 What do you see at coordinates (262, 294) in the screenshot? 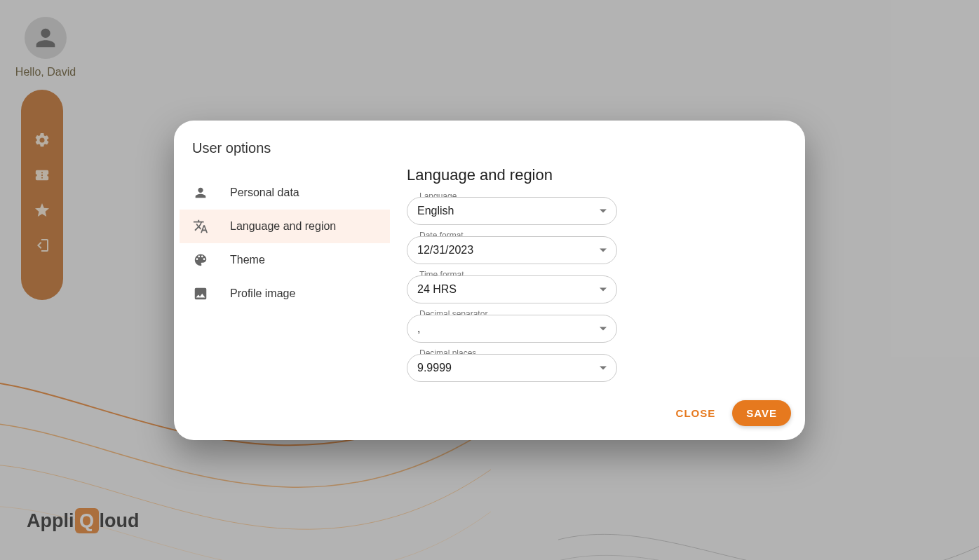
I see `sidebar-item-label: Profile image` at bounding box center [262, 294].